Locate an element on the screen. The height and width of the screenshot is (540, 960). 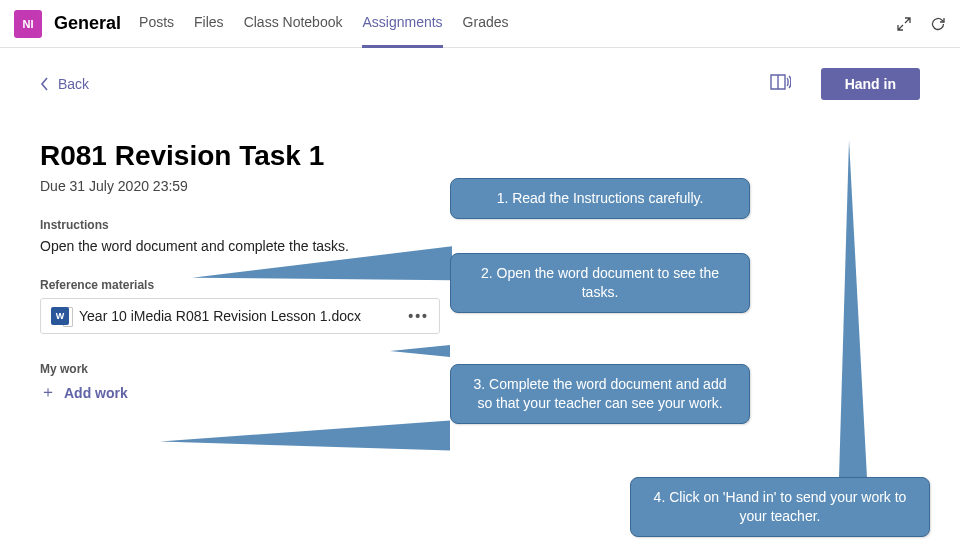
assignment-title: R081 Revision Task 1 is located at coordinates (480, 156).